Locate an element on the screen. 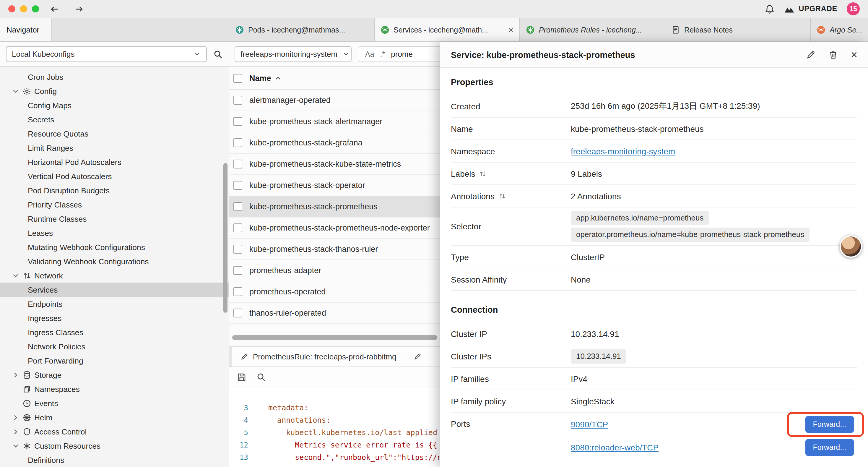 The image size is (868, 467). notification-count-badge: 15 is located at coordinates (853, 9).